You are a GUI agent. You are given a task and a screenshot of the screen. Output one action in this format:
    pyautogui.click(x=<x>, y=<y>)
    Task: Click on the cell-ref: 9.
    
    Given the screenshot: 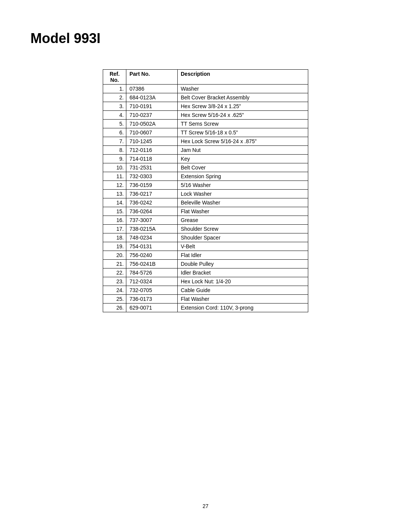 What is the action you would take?
    pyautogui.click(x=115, y=159)
    